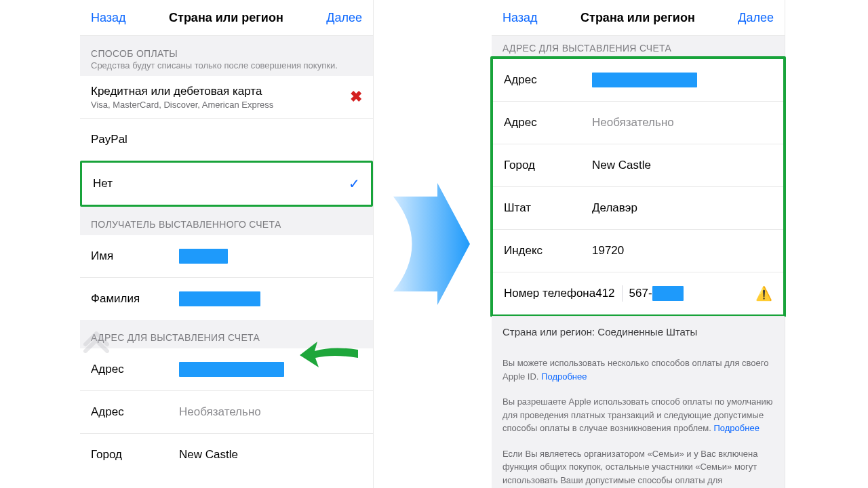  What do you see at coordinates (226, 56) in the screenshot?
I see `payment-method-header: СПОСОБ ОПЛАТЫ Средства будут списаны тол…` at bounding box center [226, 56].